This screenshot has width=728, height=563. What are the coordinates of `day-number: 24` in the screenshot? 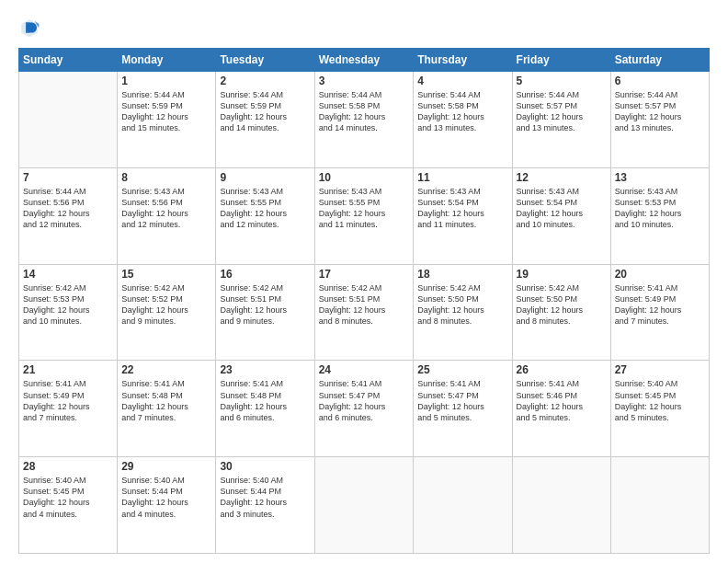 It's located at (364, 370).